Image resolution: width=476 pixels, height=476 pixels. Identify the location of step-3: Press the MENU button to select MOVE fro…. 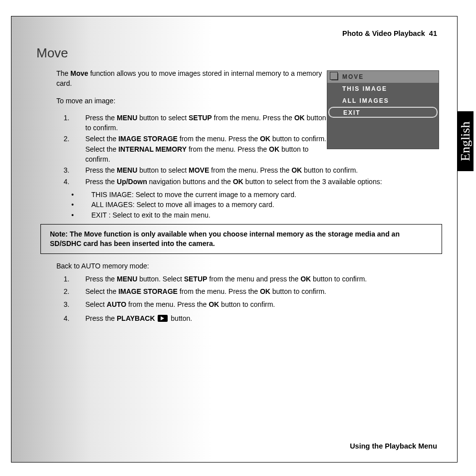
(266, 170).